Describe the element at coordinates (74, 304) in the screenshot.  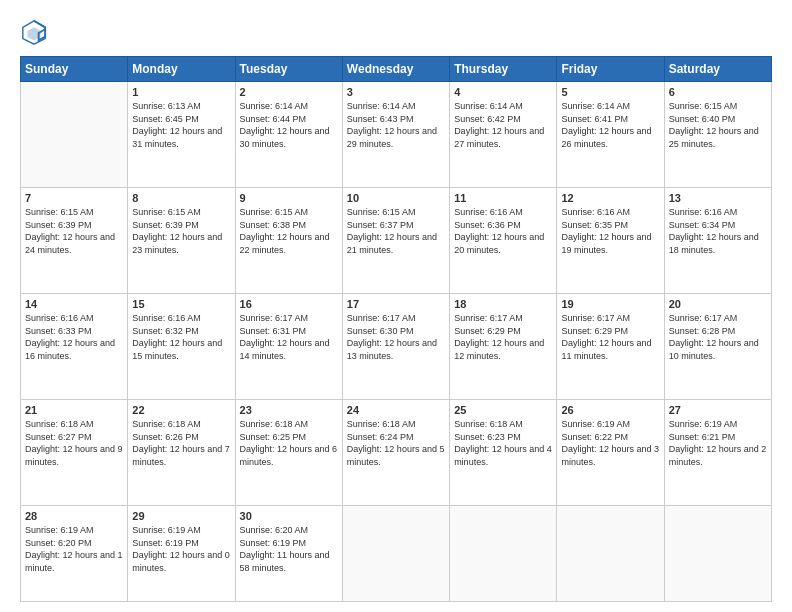
I see `day-number: 14` at that location.